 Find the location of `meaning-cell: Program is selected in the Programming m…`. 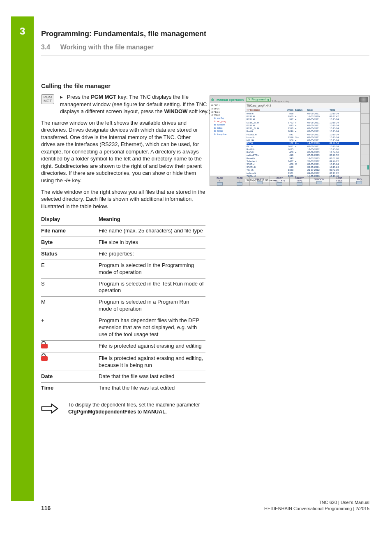

meaning-cell: Program is selected in the Programming m… is located at coordinates (152, 269).